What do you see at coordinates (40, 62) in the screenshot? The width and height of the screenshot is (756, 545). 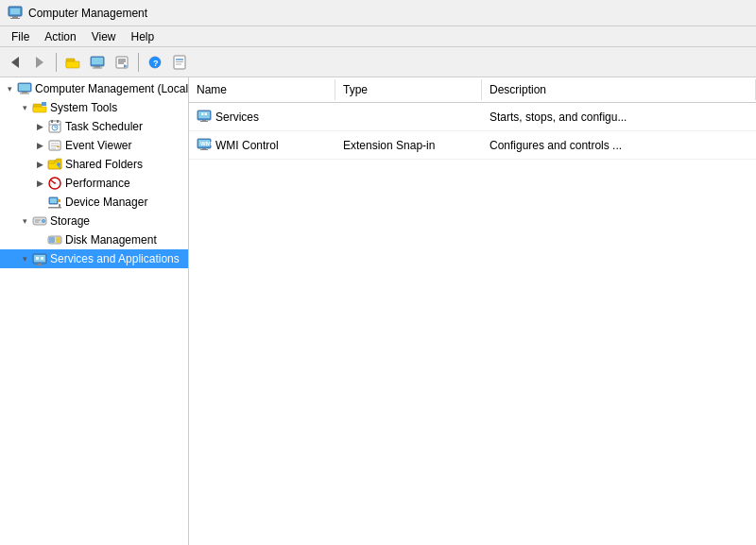 I see `forward-button` at bounding box center [40, 62].